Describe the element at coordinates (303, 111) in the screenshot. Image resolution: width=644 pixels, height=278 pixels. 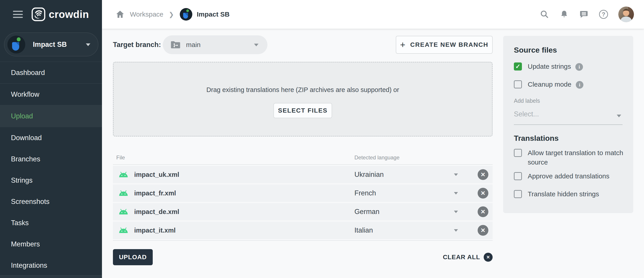
I see `select-files-button: SELECT FILES` at that location.